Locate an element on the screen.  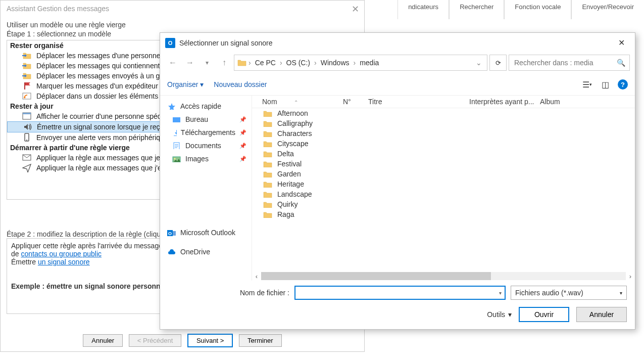
folder-item: Landscape is located at coordinates (443, 194).